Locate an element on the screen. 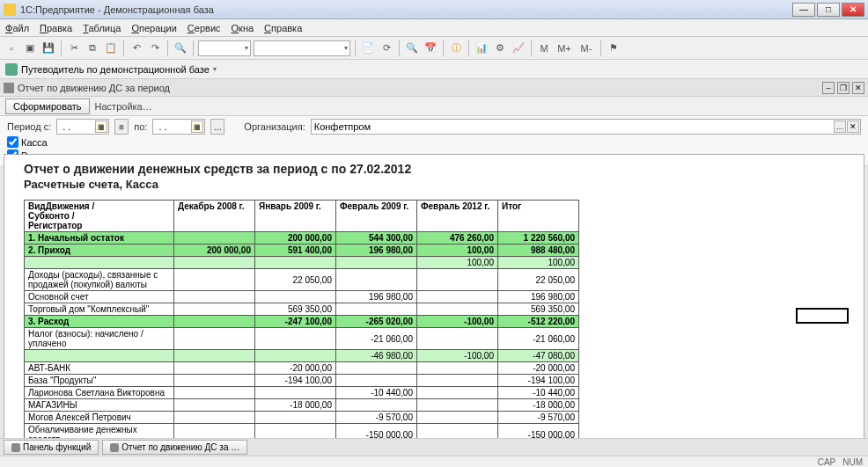 This screenshot has width=868, height=467. org-input: Конфетпром … ✕ is located at coordinates (586, 127).